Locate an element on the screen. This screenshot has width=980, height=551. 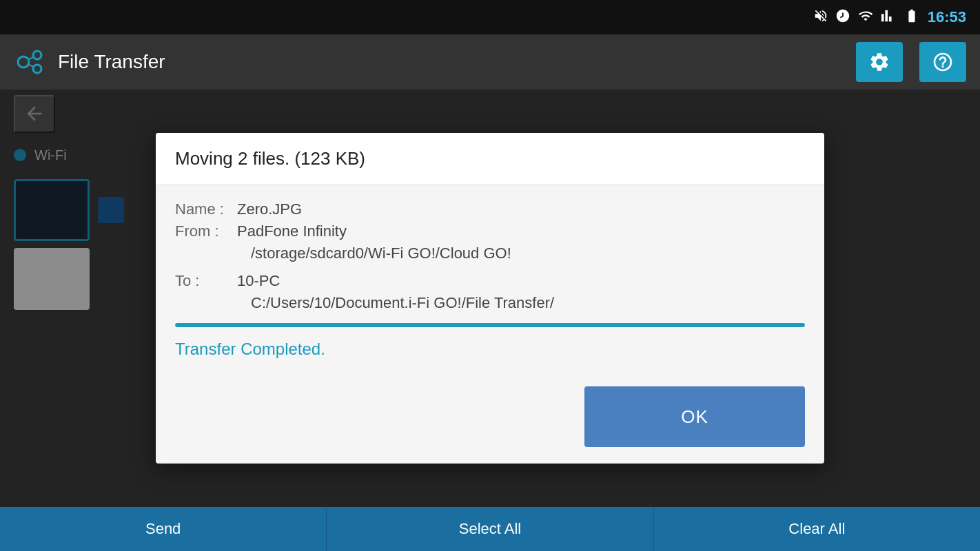
app-logo-icon is located at coordinates (30, 62).